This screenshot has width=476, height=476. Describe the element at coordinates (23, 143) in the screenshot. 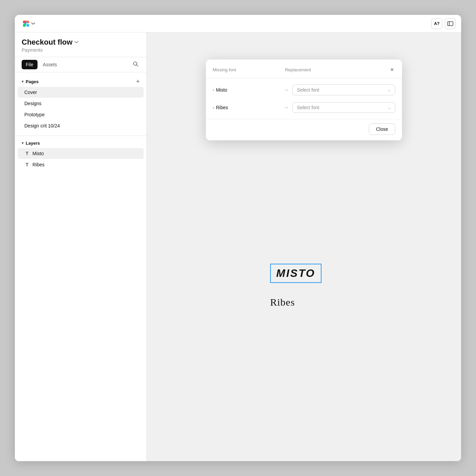

I see `layers-toggle-icon: ▾` at that location.